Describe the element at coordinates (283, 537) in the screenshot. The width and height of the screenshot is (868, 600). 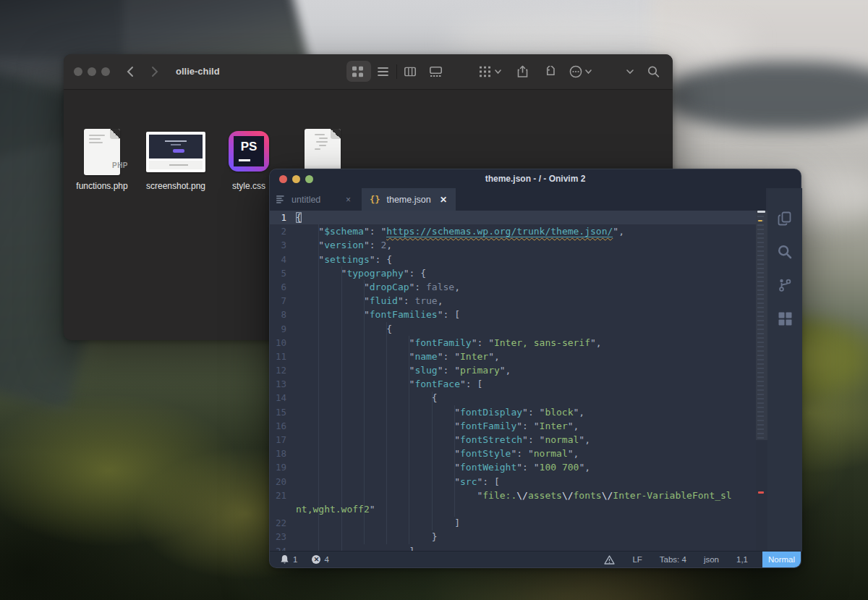
I see `line-number: 23` at that location.